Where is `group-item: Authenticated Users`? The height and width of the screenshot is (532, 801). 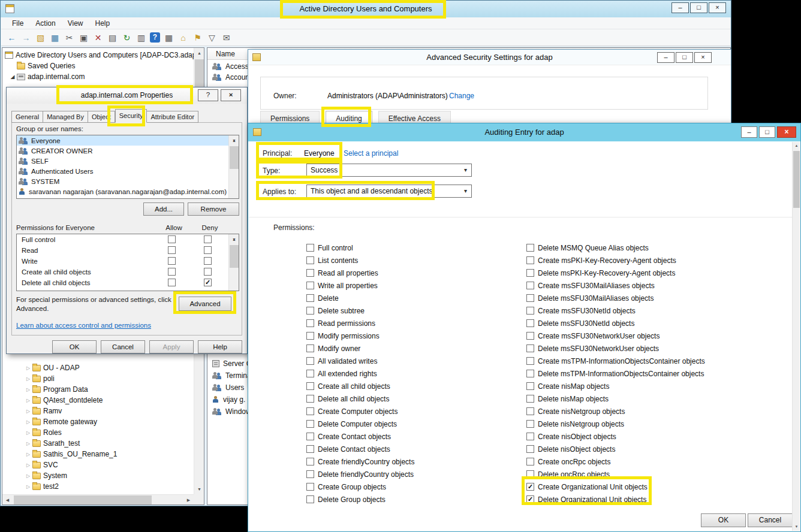
group-item: Authenticated Users is located at coordinates (128, 171).